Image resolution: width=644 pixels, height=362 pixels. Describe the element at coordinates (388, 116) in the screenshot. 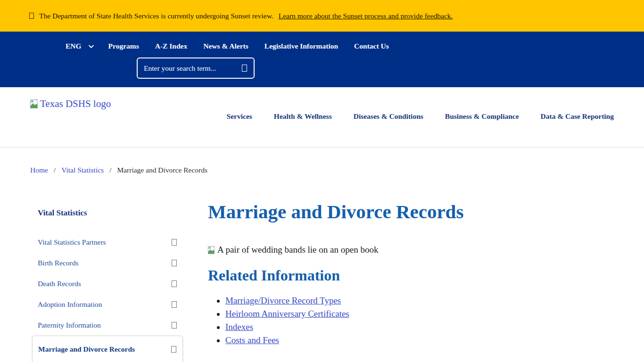

I see `nav-item-diseases-conditions: Diseases & Conditions` at that location.